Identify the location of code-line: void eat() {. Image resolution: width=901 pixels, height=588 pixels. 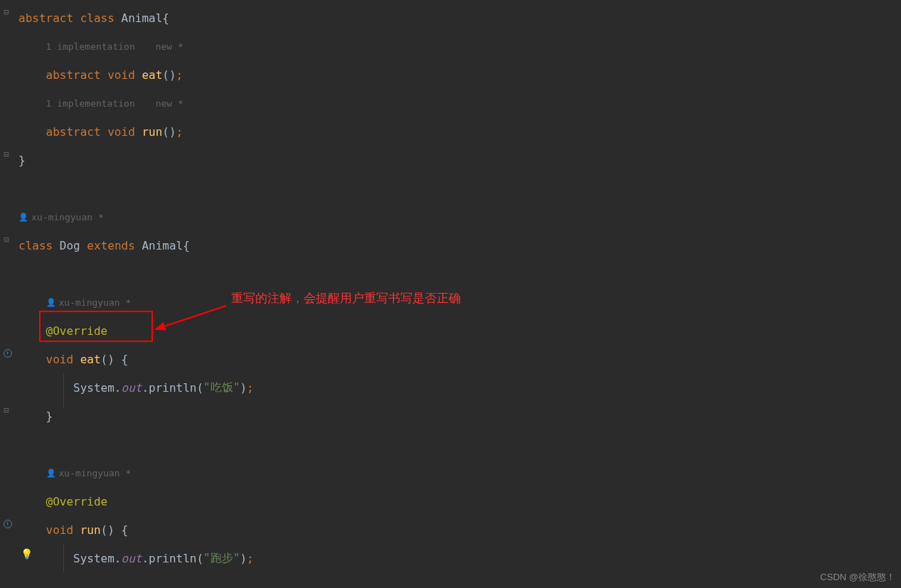
(459, 359).